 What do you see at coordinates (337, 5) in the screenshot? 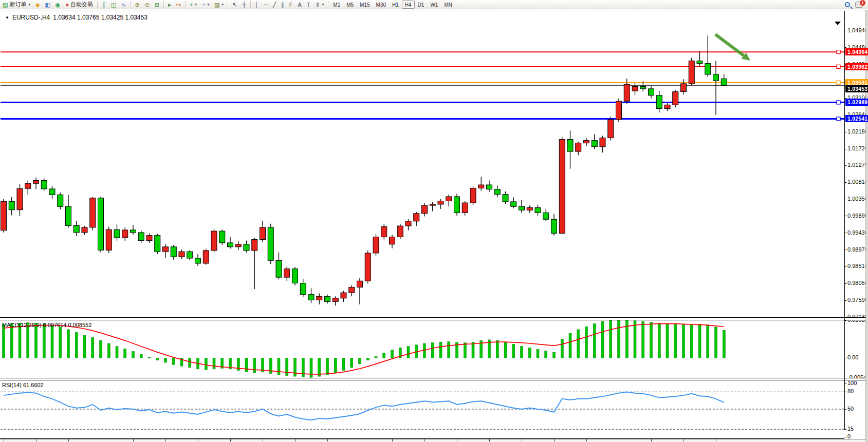
I see `timeframe-m1: M1` at bounding box center [337, 5].